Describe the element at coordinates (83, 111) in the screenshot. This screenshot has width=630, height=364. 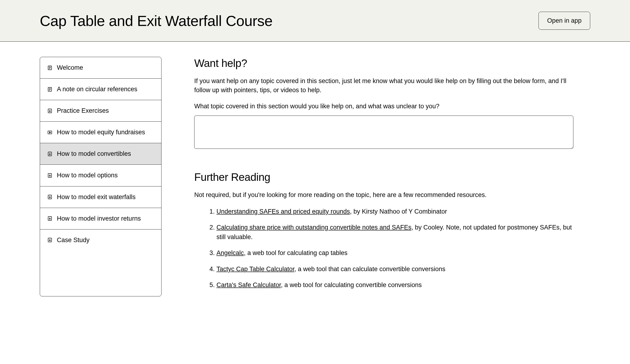
I see `sidebar-item-label: Practice Exercises` at that location.